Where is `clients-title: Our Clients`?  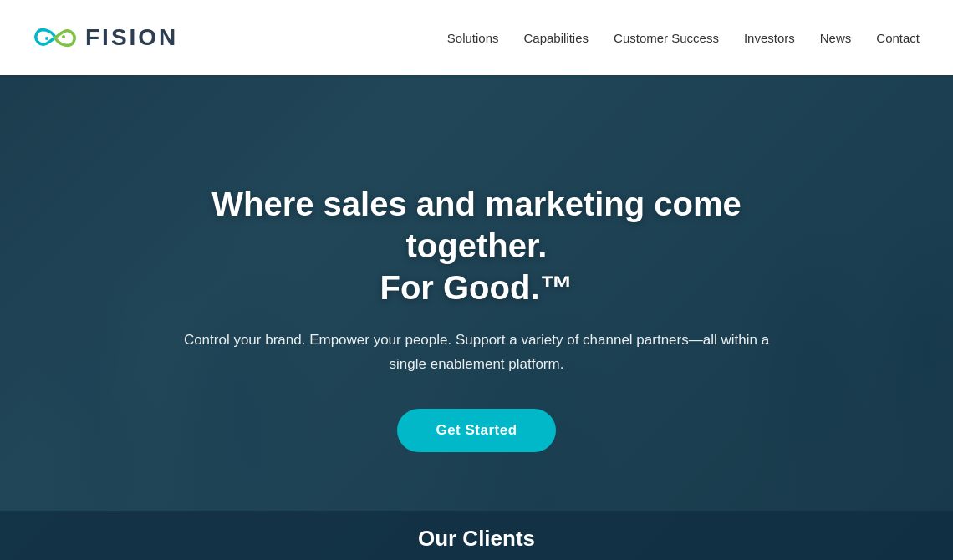
clients-title: Our Clients is located at coordinates (476, 538).